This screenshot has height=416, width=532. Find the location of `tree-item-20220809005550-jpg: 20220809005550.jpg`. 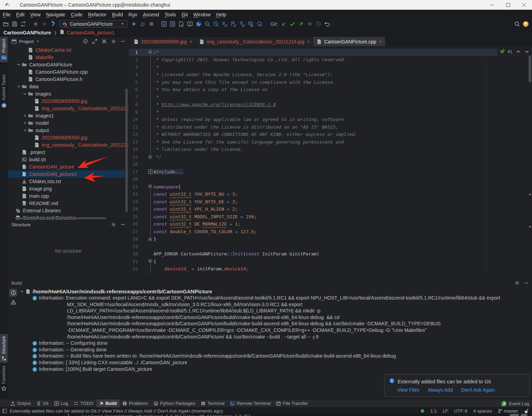

tree-item-20220809005550-jpg: 20220809005550.jpg is located at coordinates (68, 138).